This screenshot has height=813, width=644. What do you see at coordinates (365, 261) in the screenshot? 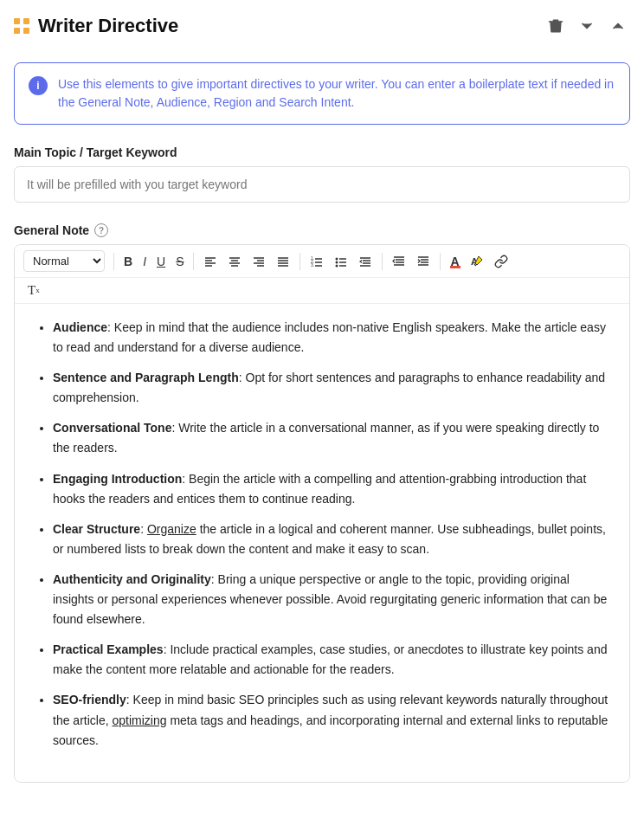
I see `outdent-icon` at bounding box center [365, 261].